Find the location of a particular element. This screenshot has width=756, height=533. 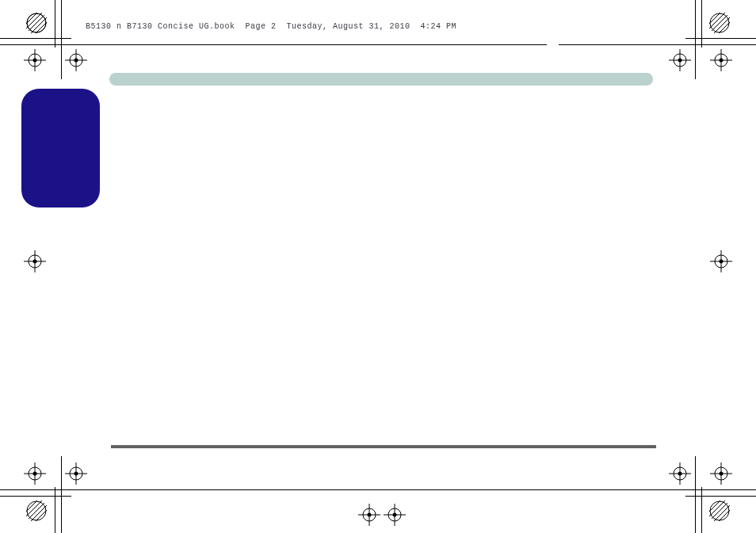

footer-rule is located at coordinates (384, 447).